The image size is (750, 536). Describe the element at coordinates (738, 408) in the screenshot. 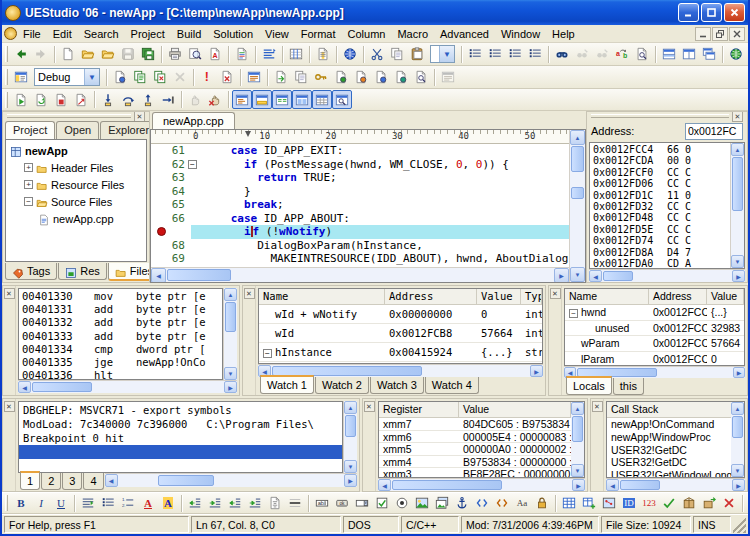

I see `scroll-up-icon: ▲` at that location.